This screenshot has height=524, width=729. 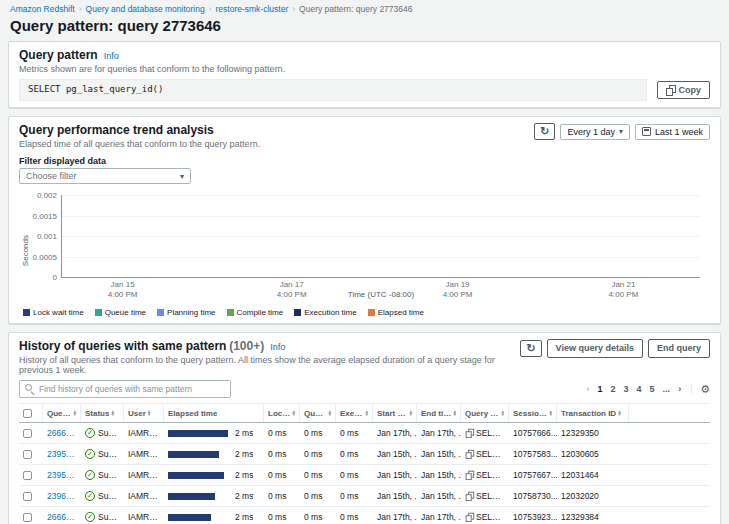 What do you see at coordinates (396, 312) in the screenshot?
I see `legend-item-elapsed: Elapsed time` at bounding box center [396, 312].